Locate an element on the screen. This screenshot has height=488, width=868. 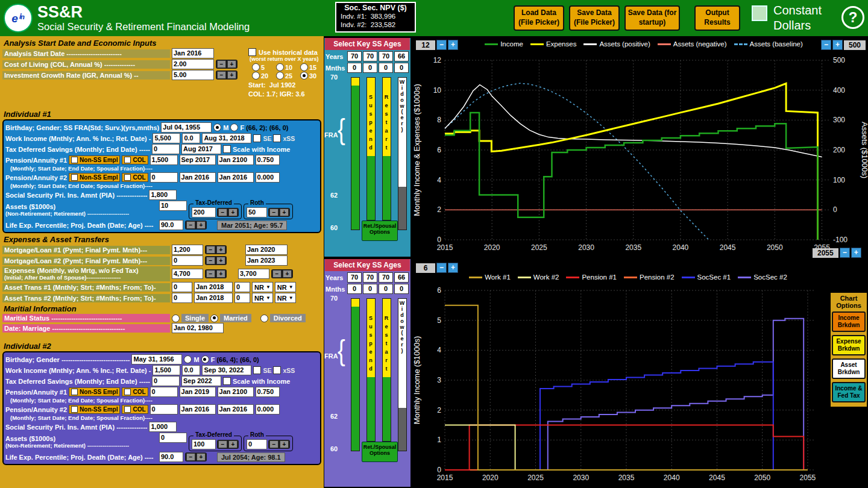
mortgage1-input: 1,200 is located at coordinates (187, 249).